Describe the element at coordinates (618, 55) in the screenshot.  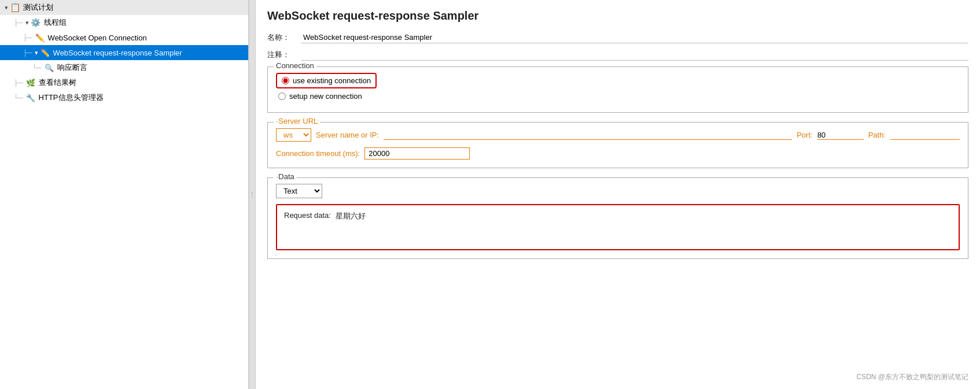
I see `comment-row: 注释：` at that location.